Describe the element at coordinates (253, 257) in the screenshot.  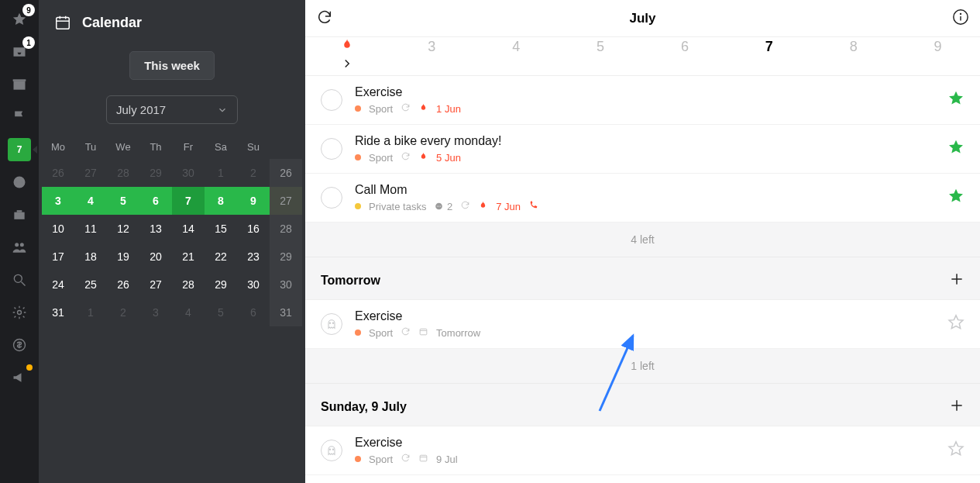
I see `calendar-day-cell: 23` at that location.